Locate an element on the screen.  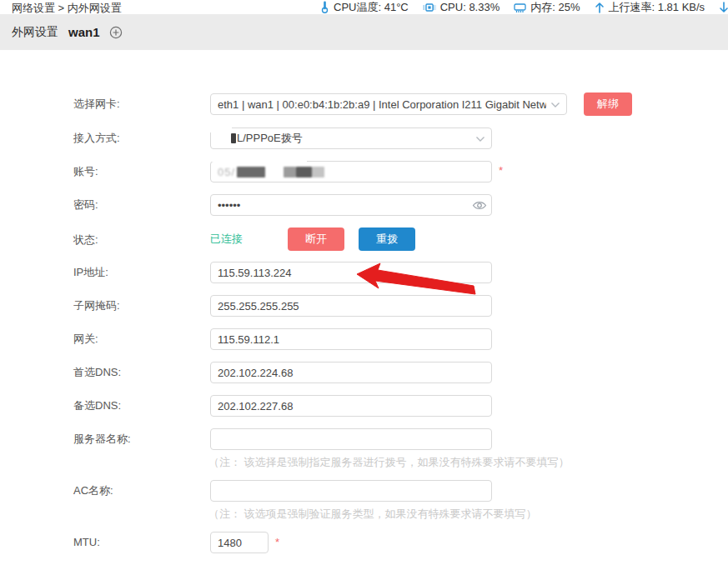
status-item-label: CPU: 8.33% is located at coordinates (470, 7).